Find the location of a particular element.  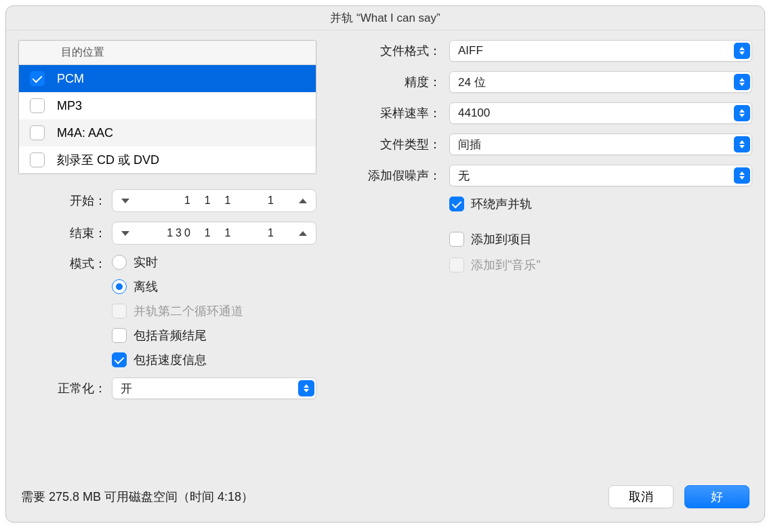

include-tail-row: 包括音频结尾 is located at coordinates (178, 335).